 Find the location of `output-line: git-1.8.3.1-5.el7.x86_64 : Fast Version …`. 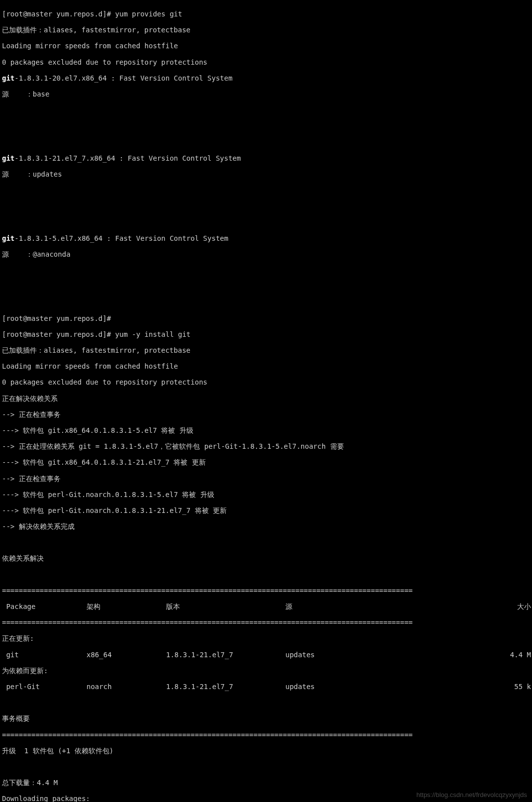

output-line: git-1.8.3.1-5.el7.x86_64 : Fast Version … is located at coordinates (266, 238).